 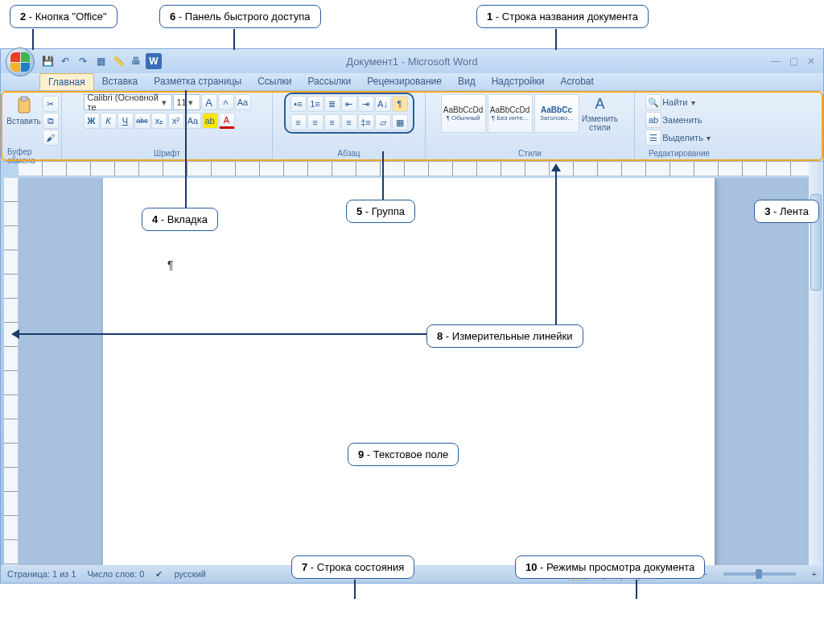 What do you see at coordinates (400, 104) in the screenshot?
I see `show-marks-button: ¶` at bounding box center [400, 104].